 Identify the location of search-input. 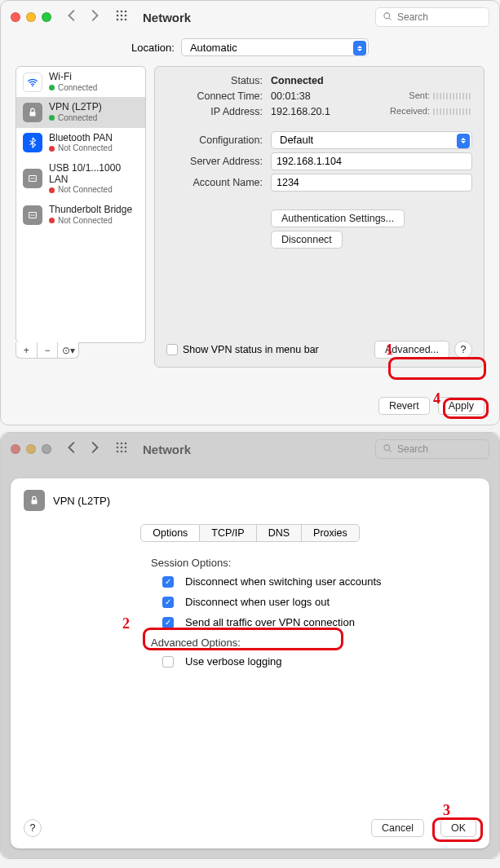
(440, 17).